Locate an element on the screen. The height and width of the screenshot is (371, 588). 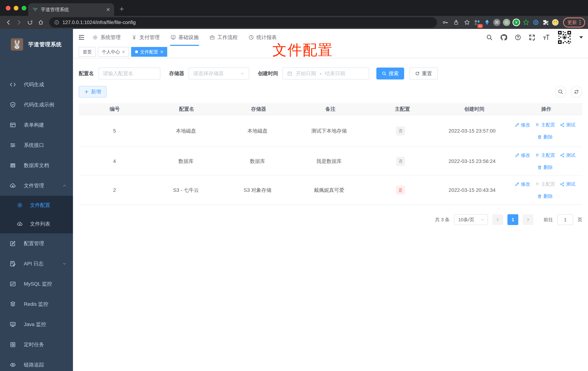
sidebar-item-java-monitor: Java 监控 is located at coordinates (37, 324).